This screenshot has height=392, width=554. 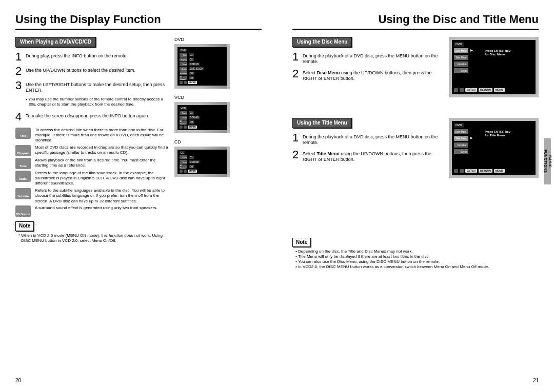 I want to click on steps-left: 1During play, press the INFO button on t…, so click(x=92, y=87).